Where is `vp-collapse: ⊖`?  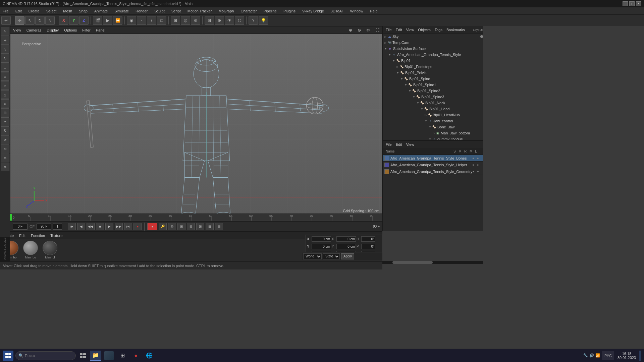 vp-collapse: ⊖ is located at coordinates (359, 30).